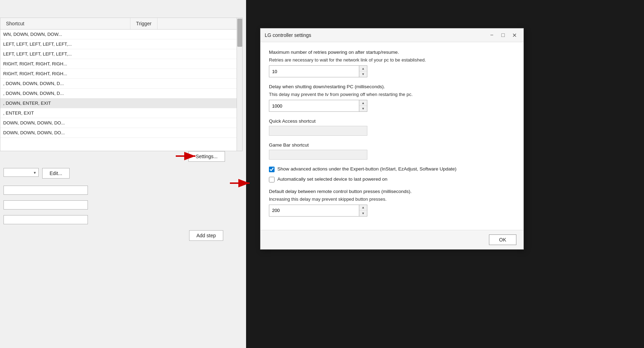 The width and height of the screenshot is (644, 348). What do you see at coordinates (318, 71) in the screenshot?
I see `retries-spinbox: ▲ ▼` at bounding box center [318, 71].